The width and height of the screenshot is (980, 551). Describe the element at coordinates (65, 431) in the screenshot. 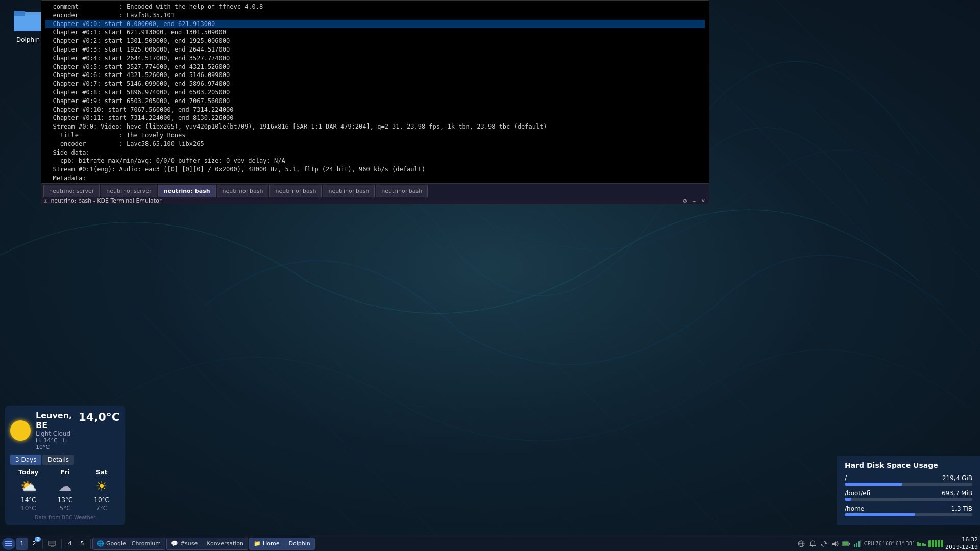

I see `weather-header: Leuven, BE Light Cloud H: 14°C L: 10°C 1…` at that location.